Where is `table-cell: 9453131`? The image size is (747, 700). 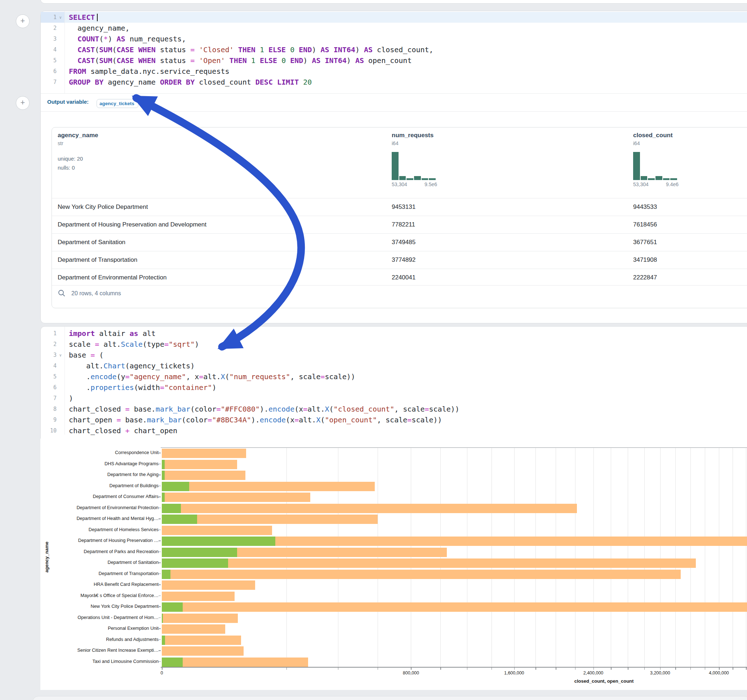 table-cell: 9453131 is located at coordinates (404, 207).